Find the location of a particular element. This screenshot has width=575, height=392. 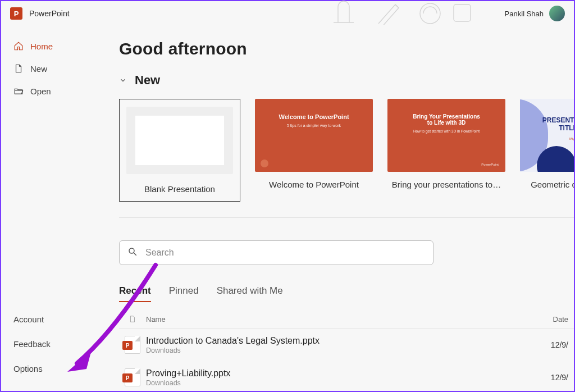

column-icon is located at coordinates (133, 319).